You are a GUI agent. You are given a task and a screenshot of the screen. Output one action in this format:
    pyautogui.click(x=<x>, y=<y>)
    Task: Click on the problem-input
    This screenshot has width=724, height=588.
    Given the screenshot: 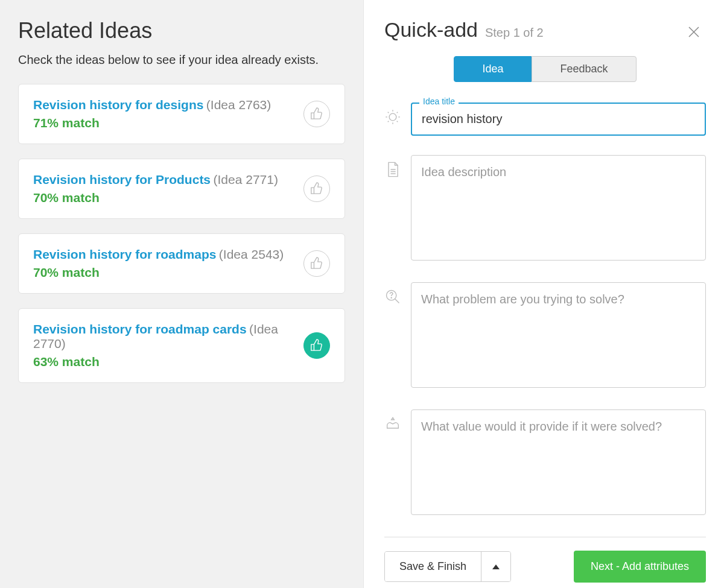 What is the action you would take?
    pyautogui.click(x=559, y=335)
    